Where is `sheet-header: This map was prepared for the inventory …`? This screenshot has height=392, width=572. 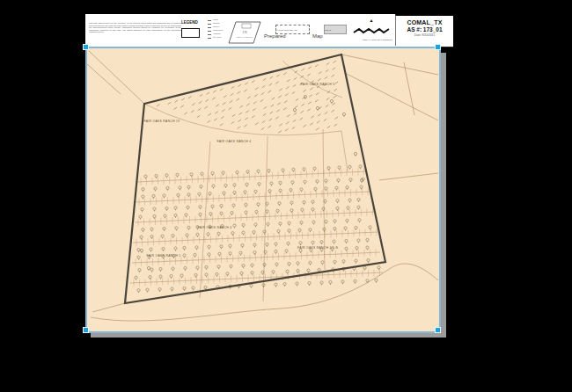 sheet-header: This map was prepared for the inventory … is located at coordinates (269, 31).